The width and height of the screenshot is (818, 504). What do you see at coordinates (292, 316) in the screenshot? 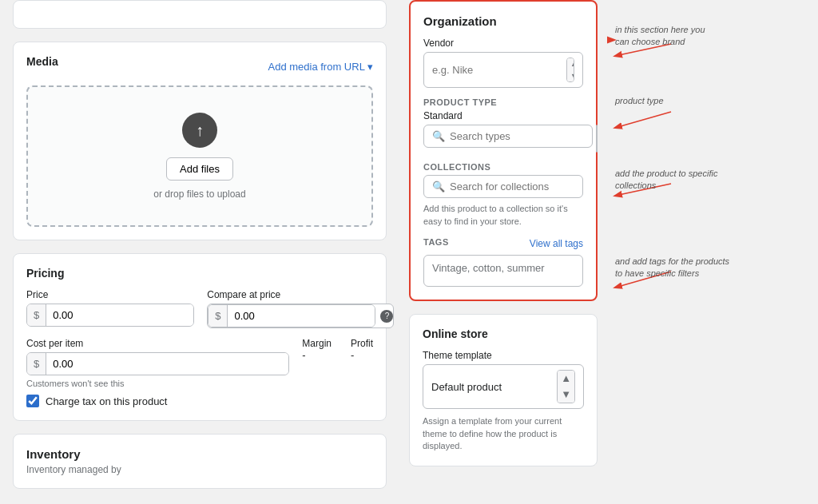
I see `compare-input-inner: $` at bounding box center [292, 316].